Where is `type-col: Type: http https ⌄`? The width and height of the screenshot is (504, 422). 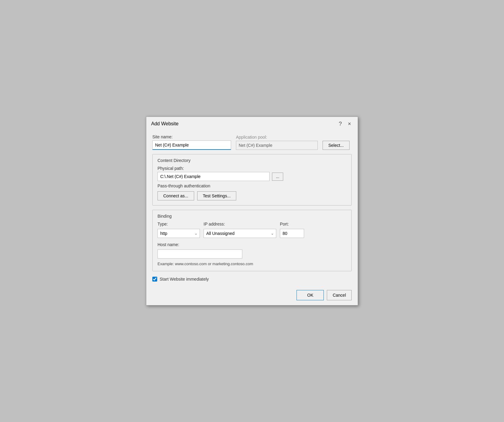 type-col: Type: http https ⌄ is located at coordinates (179, 230).